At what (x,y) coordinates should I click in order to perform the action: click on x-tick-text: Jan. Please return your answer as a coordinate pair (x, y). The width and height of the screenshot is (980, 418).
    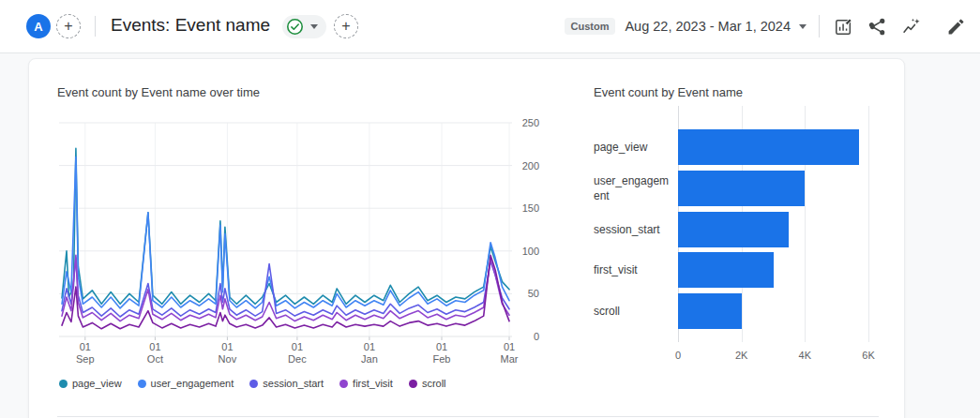
    Looking at the image, I should click on (369, 360).